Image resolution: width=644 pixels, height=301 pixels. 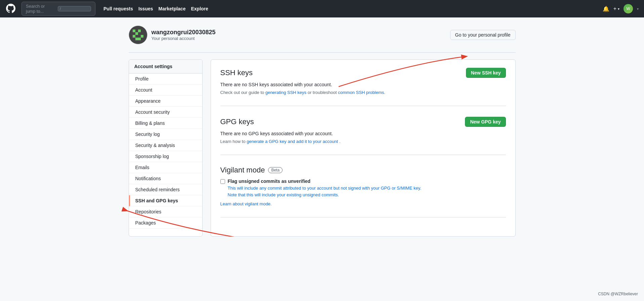 What do you see at coordinates (166, 156) in the screenshot?
I see `sidebar-item-sponsorship-log: Sponsorship log` at bounding box center [166, 156].